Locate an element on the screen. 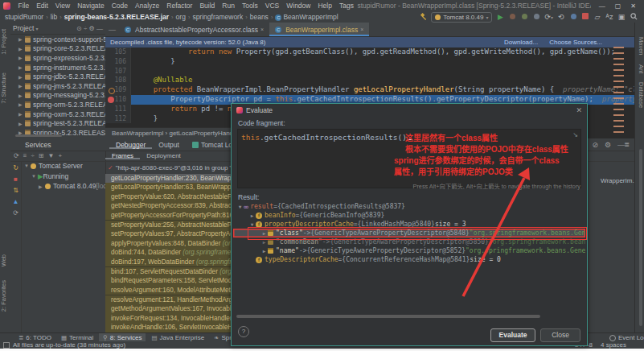  breadcrumb-item: spring-beans-5.2.3.RELEASE.jar is located at coordinates (117, 17).